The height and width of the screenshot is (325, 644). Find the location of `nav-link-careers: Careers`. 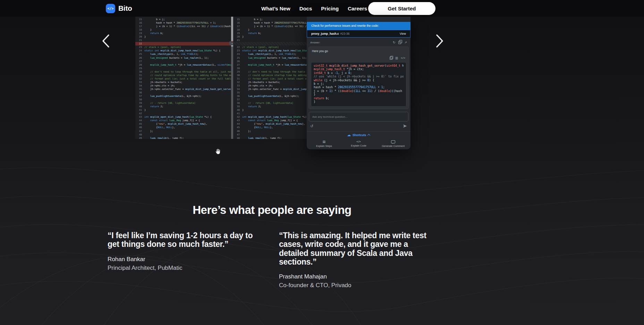

nav-link-careers: Careers is located at coordinates (357, 8).